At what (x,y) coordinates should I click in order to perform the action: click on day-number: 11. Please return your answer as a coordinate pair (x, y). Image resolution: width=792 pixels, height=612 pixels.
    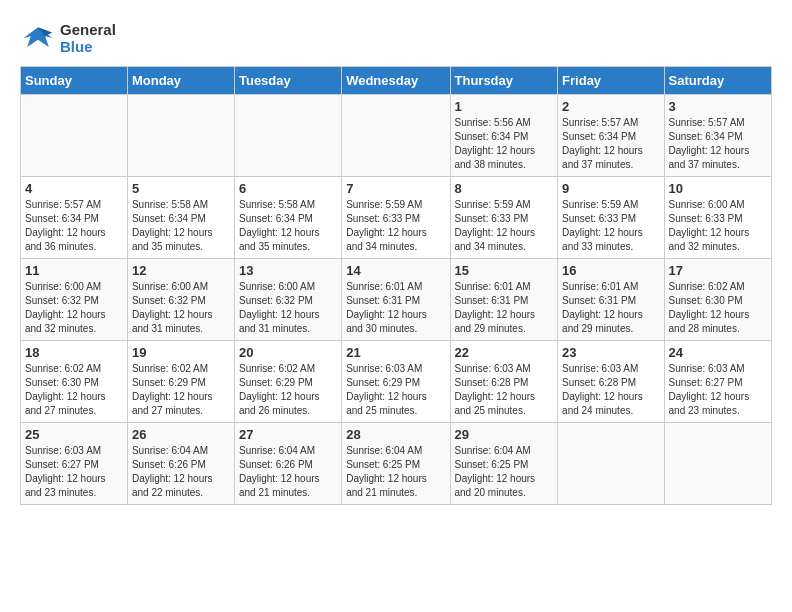
    Looking at the image, I should click on (74, 270).